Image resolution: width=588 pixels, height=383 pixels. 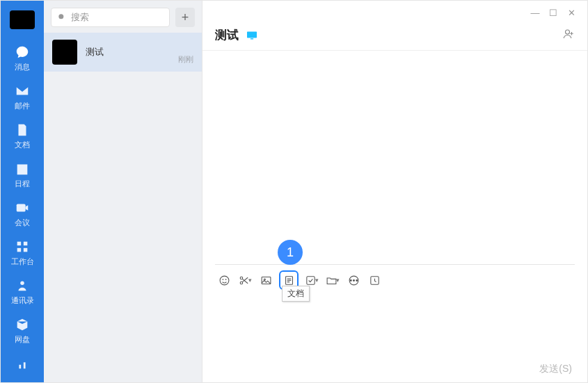 I want to click on nav-label: 邮件, so click(x=22, y=106).